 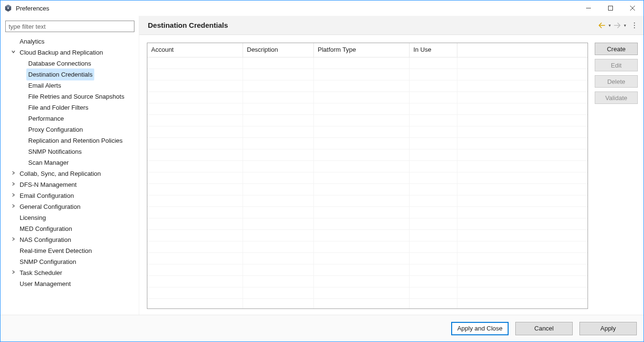 I want to click on menu-icon, so click(x=634, y=25).